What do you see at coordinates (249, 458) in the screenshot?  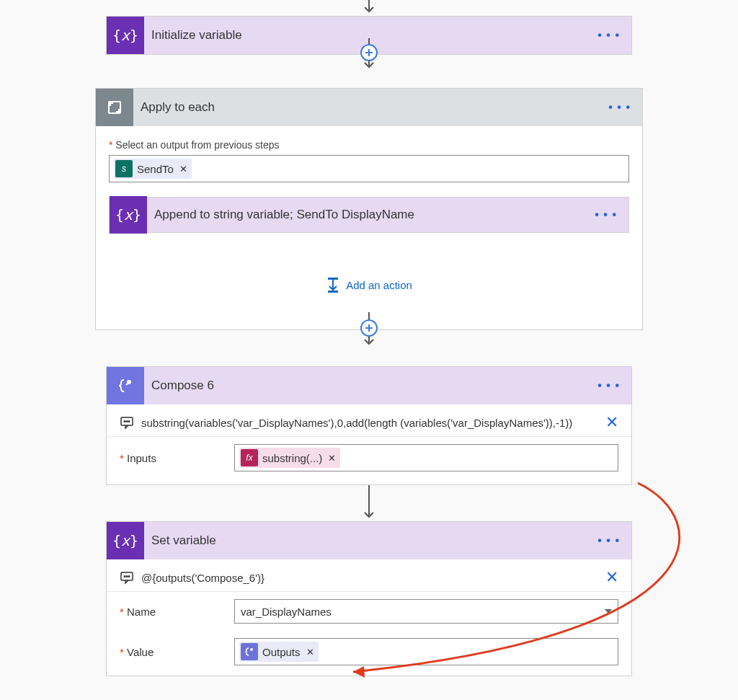 I see `fx-icon: fx` at bounding box center [249, 458].